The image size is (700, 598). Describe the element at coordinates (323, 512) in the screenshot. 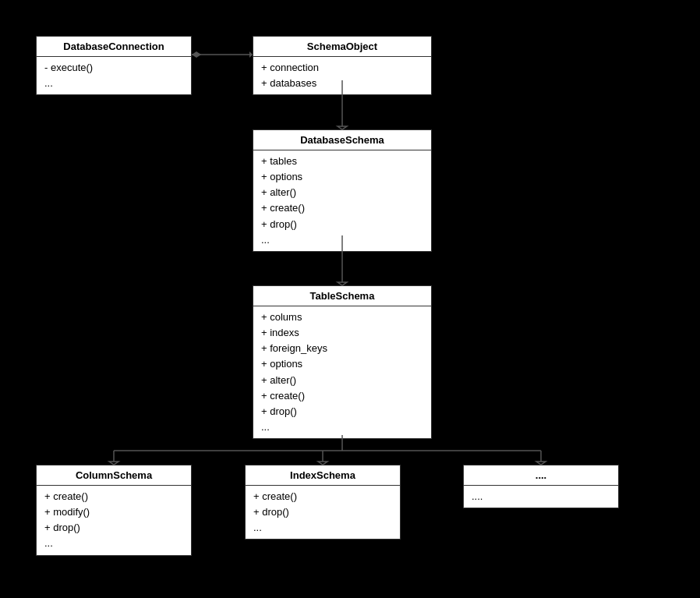

I see `member-drop-idx: + drop()` at that location.